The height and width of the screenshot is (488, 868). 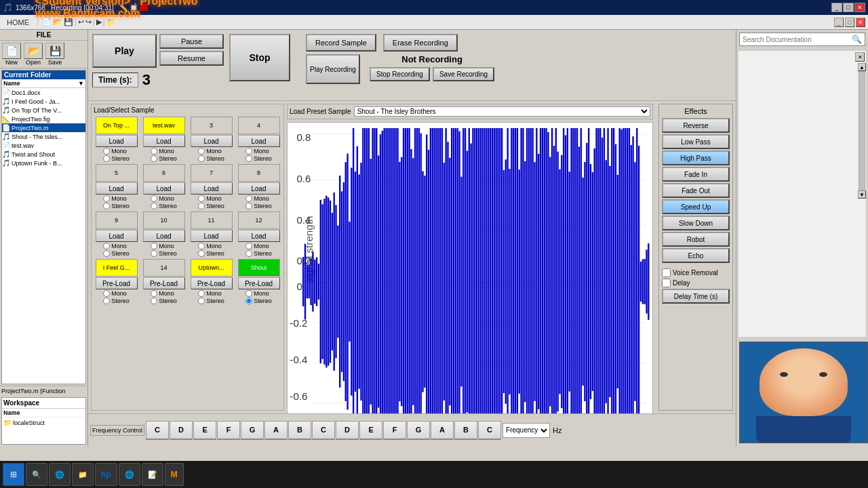 What do you see at coordinates (371, 430) in the screenshot?
I see `freq-key-E2: E` at bounding box center [371, 430].